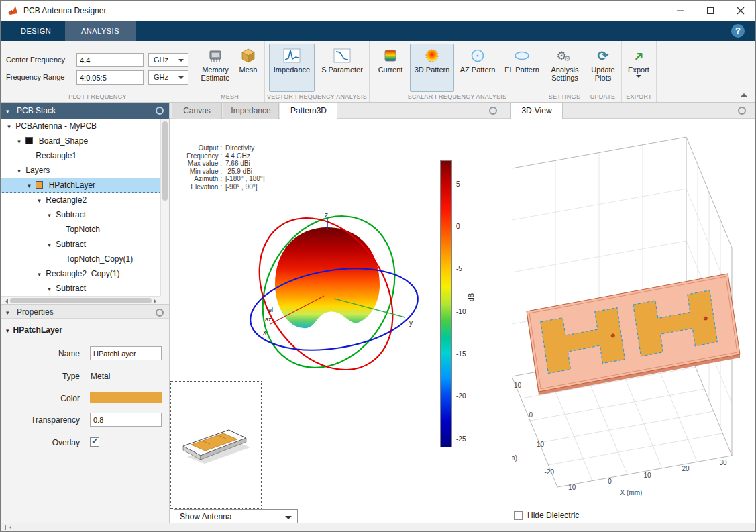 This screenshot has width=756, height=532. I want to click on show-antenna-value: Show Antenna, so click(205, 517).